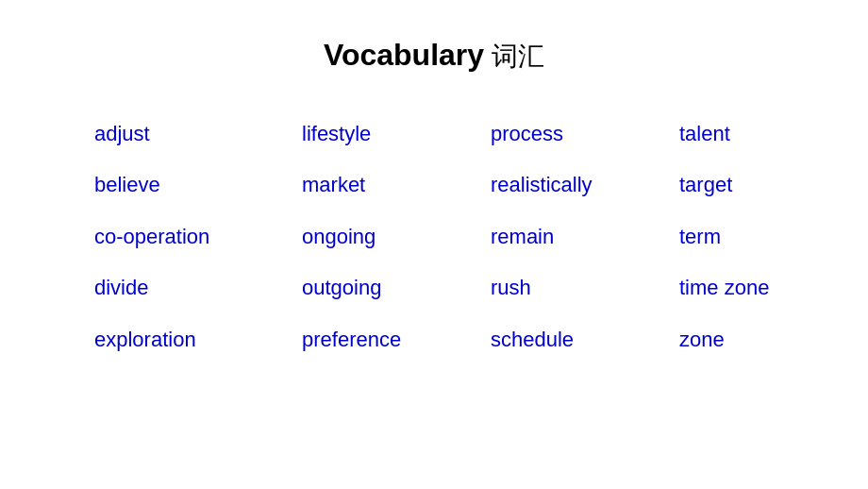 Image resolution: width=868 pixels, height=489 pixels. I want to click on vocab-column-3: process realistically remain rush schedu…, so click(585, 237).